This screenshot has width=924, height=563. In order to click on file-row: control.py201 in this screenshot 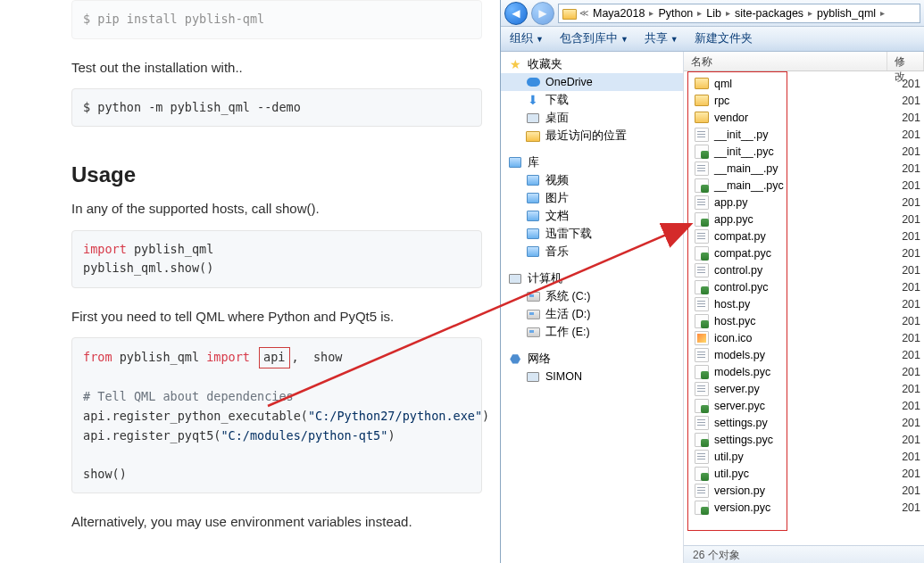, I will do `click(807, 269)`.